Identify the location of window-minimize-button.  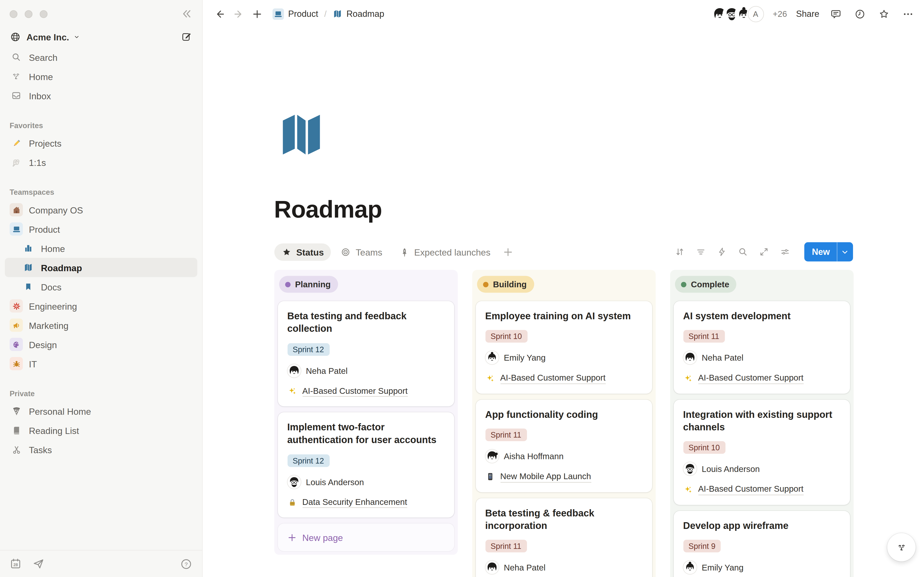
(29, 14).